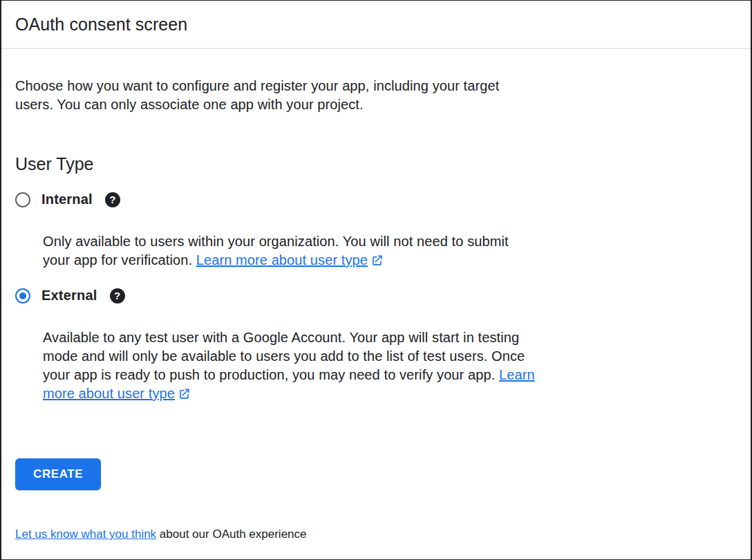 This screenshot has height=560, width=752. What do you see at coordinates (376, 164) in the screenshot?
I see `user-type-heading: User Type` at bounding box center [376, 164].